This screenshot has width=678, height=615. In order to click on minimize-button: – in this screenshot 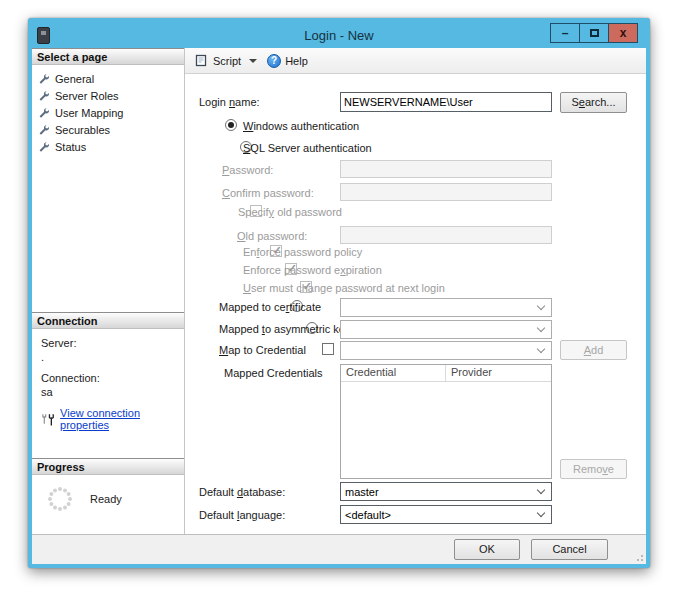, I will do `click(565, 33)`.